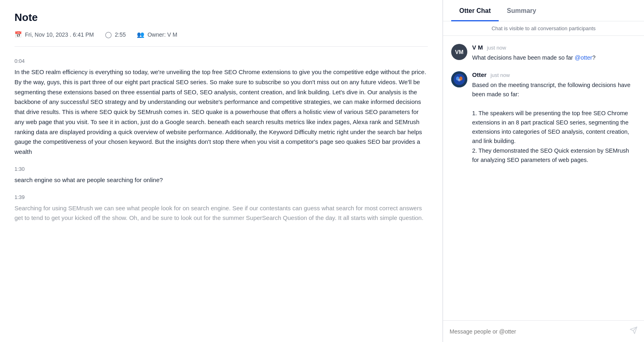 The width and height of the screenshot is (644, 342). What do you see at coordinates (120, 35) in the screenshot?
I see `duration-label: 2:55` at bounding box center [120, 35].